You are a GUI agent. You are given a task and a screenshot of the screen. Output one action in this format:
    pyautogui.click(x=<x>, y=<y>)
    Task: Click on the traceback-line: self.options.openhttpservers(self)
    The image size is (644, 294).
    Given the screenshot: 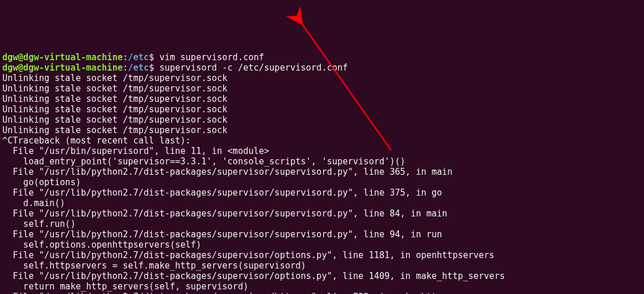 What is the action you would take?
    pyautogui.click(x=102, y=245)
    